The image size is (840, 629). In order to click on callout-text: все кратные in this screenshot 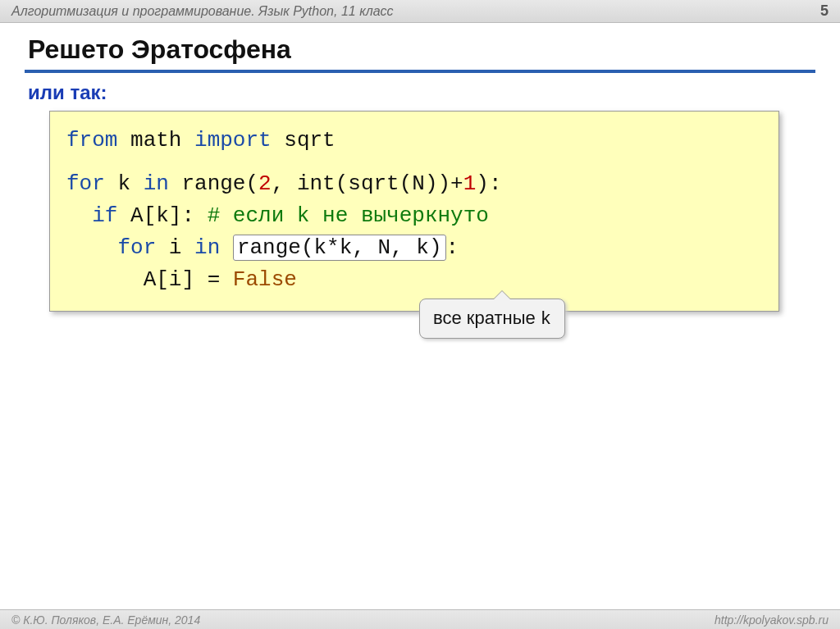, I will do `click(487, 318)`.